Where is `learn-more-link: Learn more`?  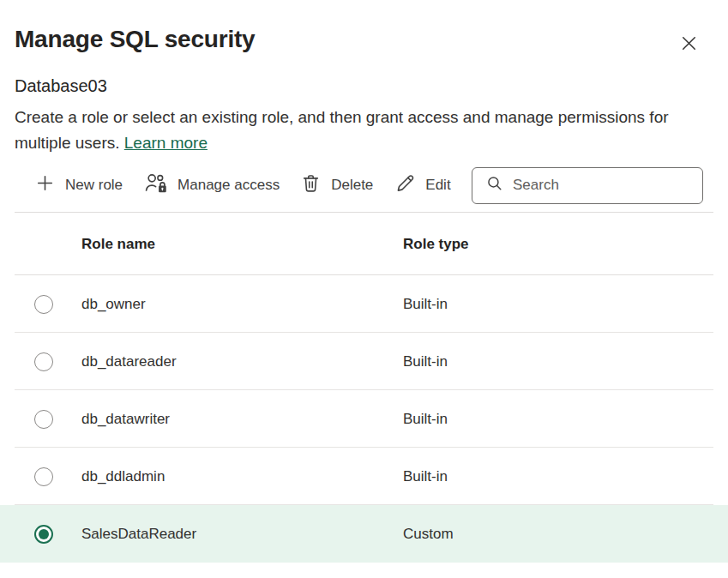 learn-more-link: Learn more is located at coordinates (166, 142).